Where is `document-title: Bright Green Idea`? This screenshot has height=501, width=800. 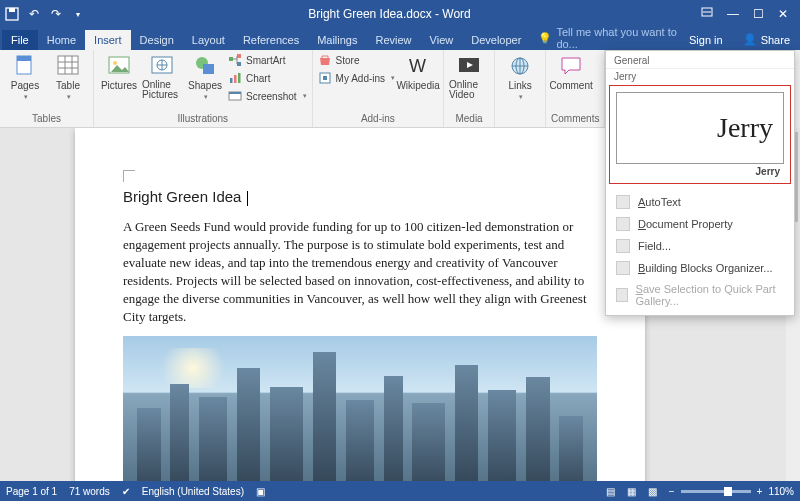
document-title: Bright Green Idea is located at coordinates (360, 197).